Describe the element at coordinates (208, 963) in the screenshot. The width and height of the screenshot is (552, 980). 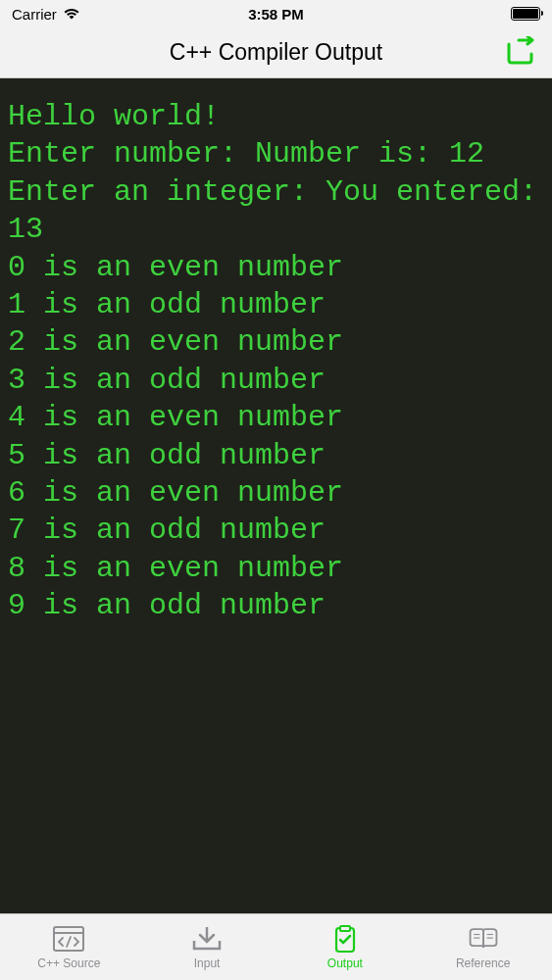
I see `tab-input-label: Input` at that location.